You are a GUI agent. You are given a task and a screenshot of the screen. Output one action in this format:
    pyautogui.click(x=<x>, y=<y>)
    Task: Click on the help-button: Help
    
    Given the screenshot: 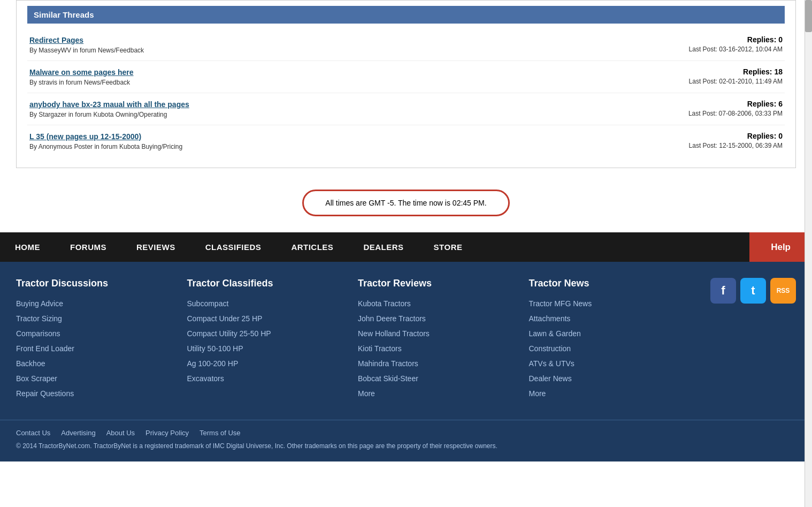 What is the action you would take?
    pyautogui.click(x=781, y=247)
    